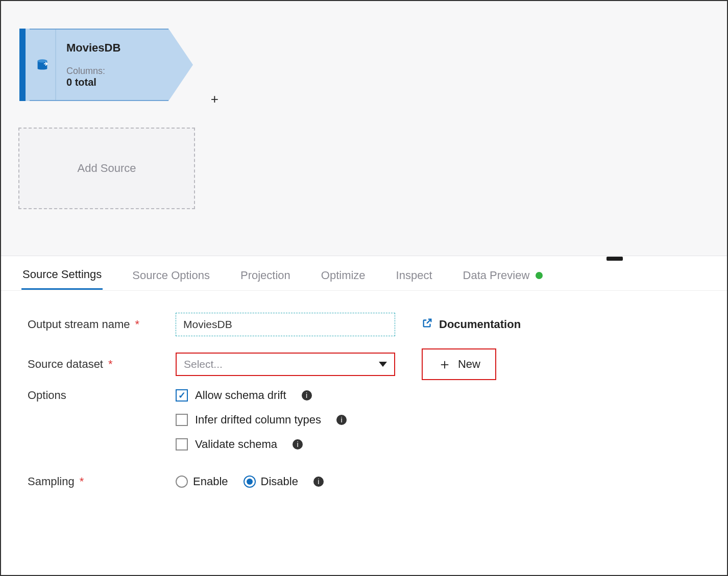 Image resolution: width=728 pixels, height=576 pixels. I want to click on tab-label: Source Settings, so click(62, 274).